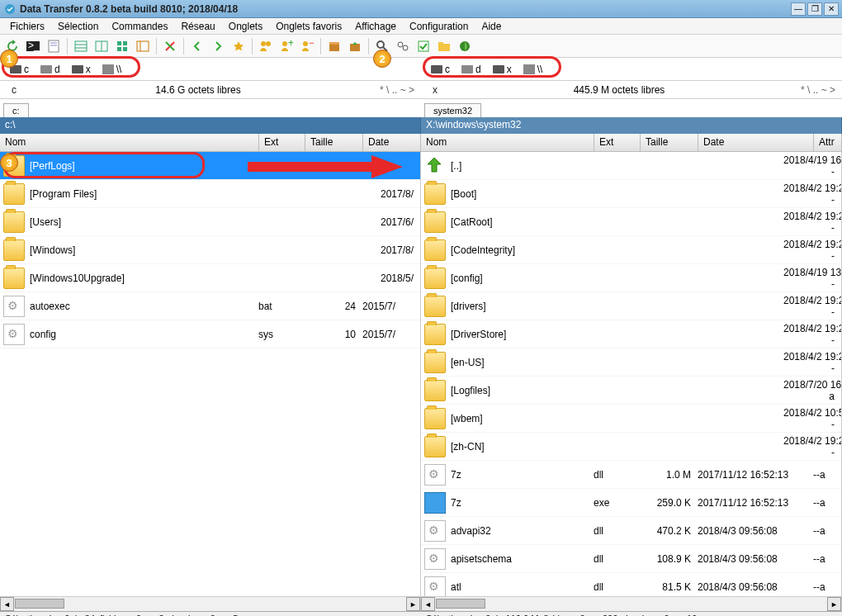 This screenshot has height=616, width=842. Describe the element at coordinates (33, 46) in the screenshot. I see `terminal-icon: >_` at that location.